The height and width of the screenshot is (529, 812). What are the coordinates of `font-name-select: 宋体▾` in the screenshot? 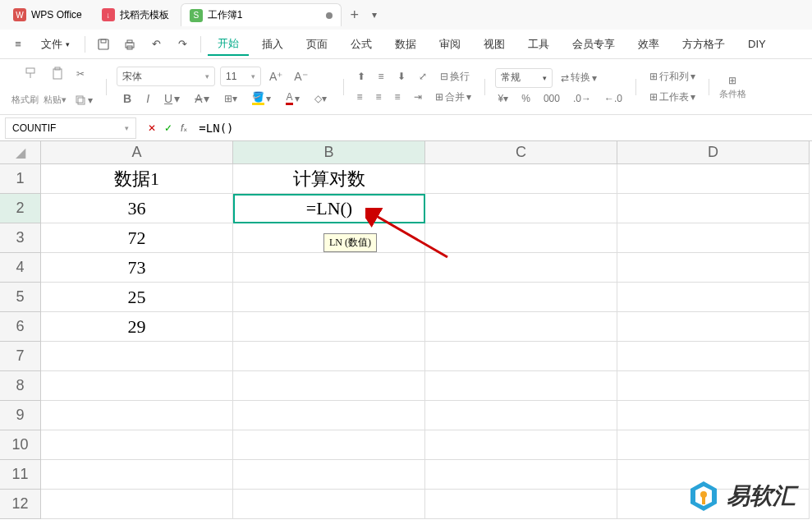 It's located at (166, 76).